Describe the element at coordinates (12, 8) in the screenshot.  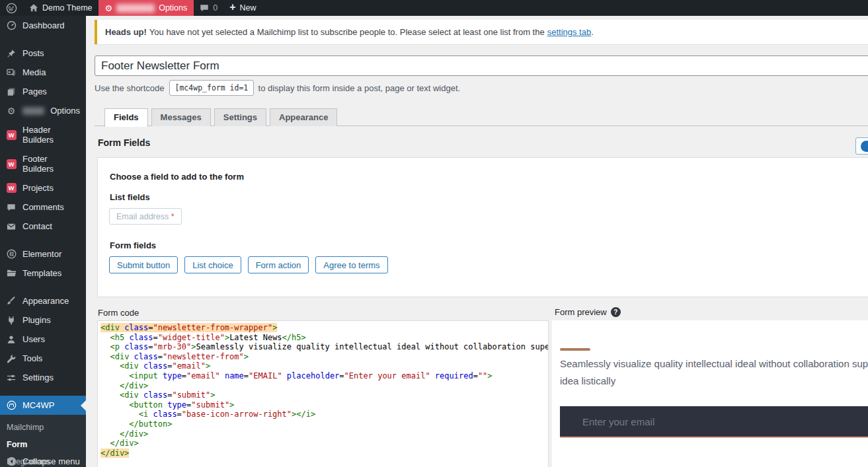
I see `wordpress-icon` at that location.